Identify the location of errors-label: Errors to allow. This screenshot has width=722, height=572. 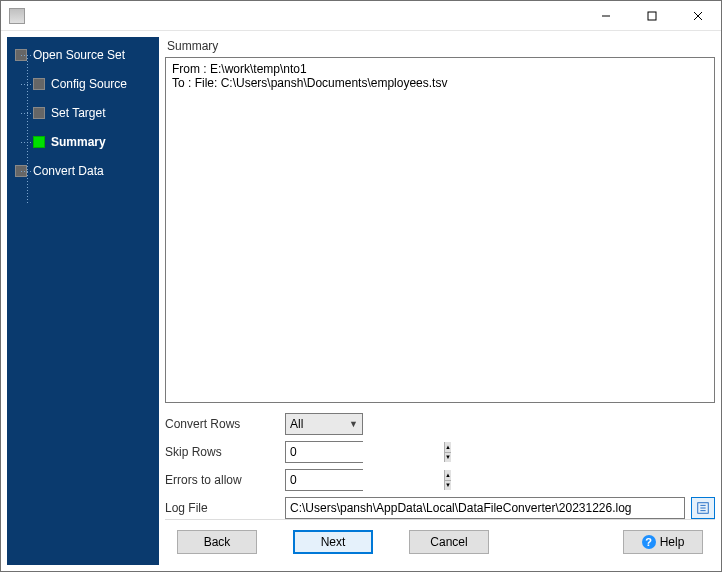
(225, 480).